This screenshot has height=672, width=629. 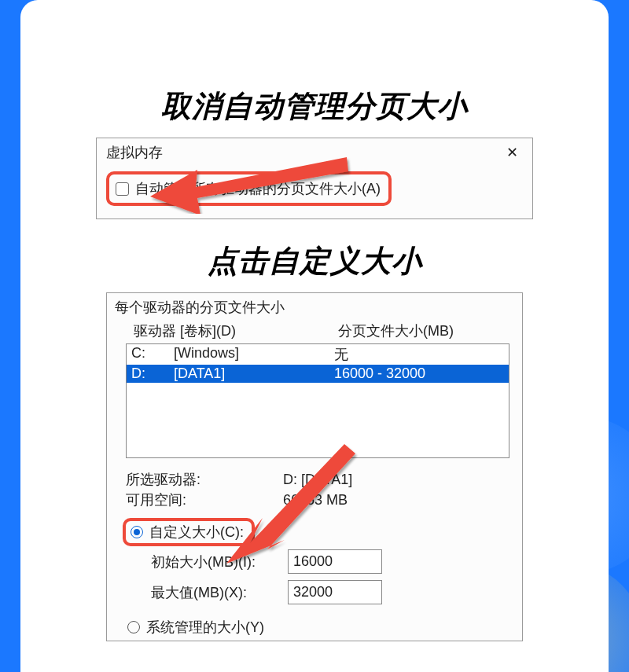 I want to click on dialog-titlebar: 虚拟内存 ✕, so click(x=314, y=151).